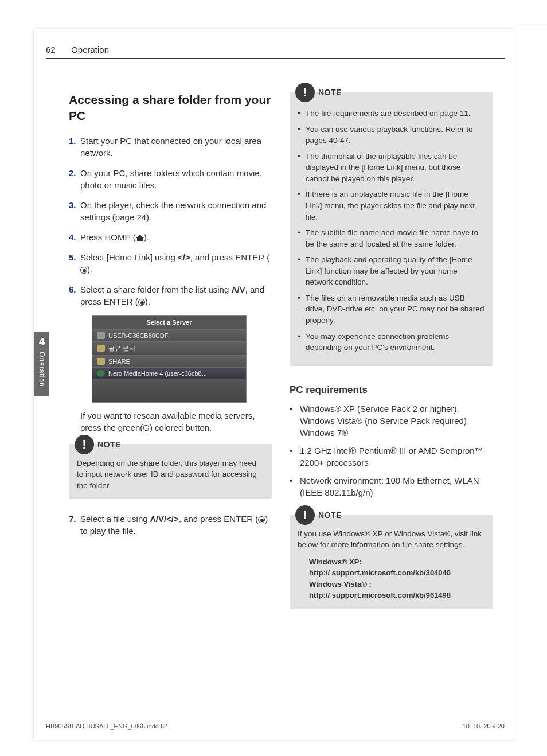 This screenshot has height=756, width=547. Describe the element at coordinates (171, 108) in the screenshot. I see `article-title: Accessing a share folder from your PC` at that location.